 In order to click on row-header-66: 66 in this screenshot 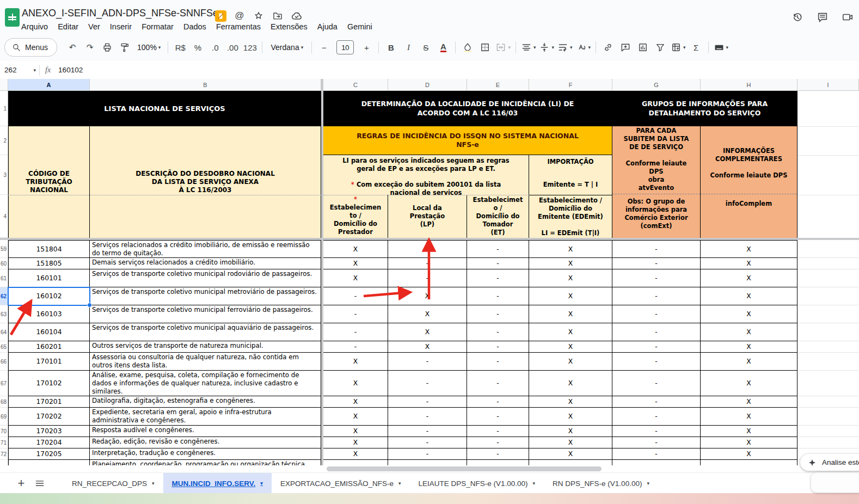, I will do `click(4, 361)`.